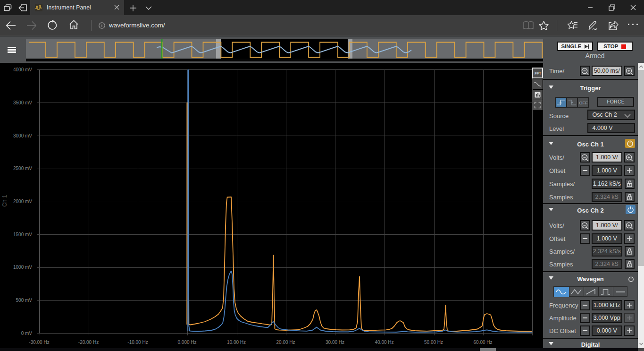 The image size is (644, 351). I want to click on svg-text: 0.000 Hz, so click(187, 342).